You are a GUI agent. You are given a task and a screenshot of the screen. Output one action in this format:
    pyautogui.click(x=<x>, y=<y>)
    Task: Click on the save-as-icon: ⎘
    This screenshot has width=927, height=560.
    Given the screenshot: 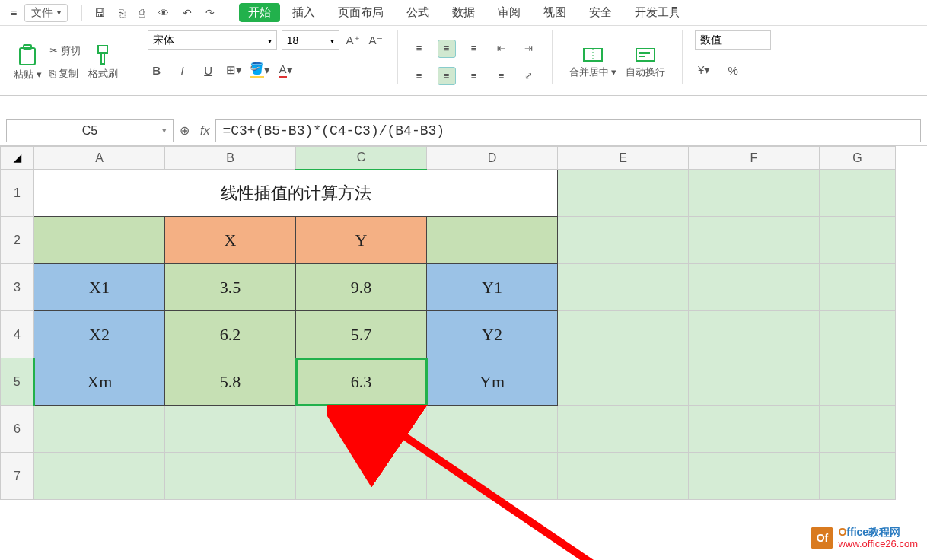 What is the action you would take?
    pyautogui.click(x=122, y=13)
    